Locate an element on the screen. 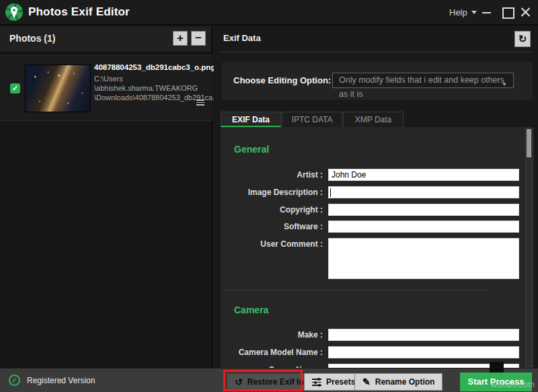  copyright-input is located at coordinates (424, 210).